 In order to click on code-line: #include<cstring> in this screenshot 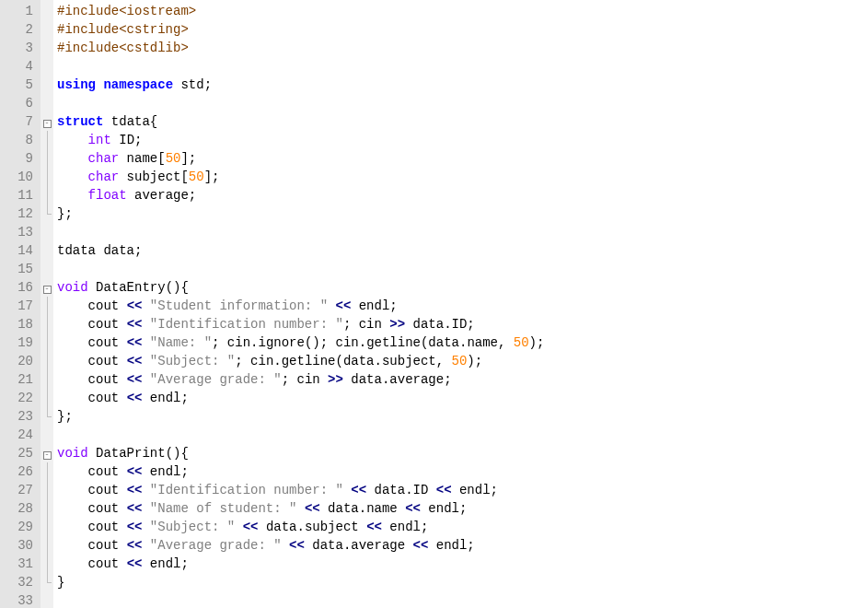, I will do `click(460, 29)`.